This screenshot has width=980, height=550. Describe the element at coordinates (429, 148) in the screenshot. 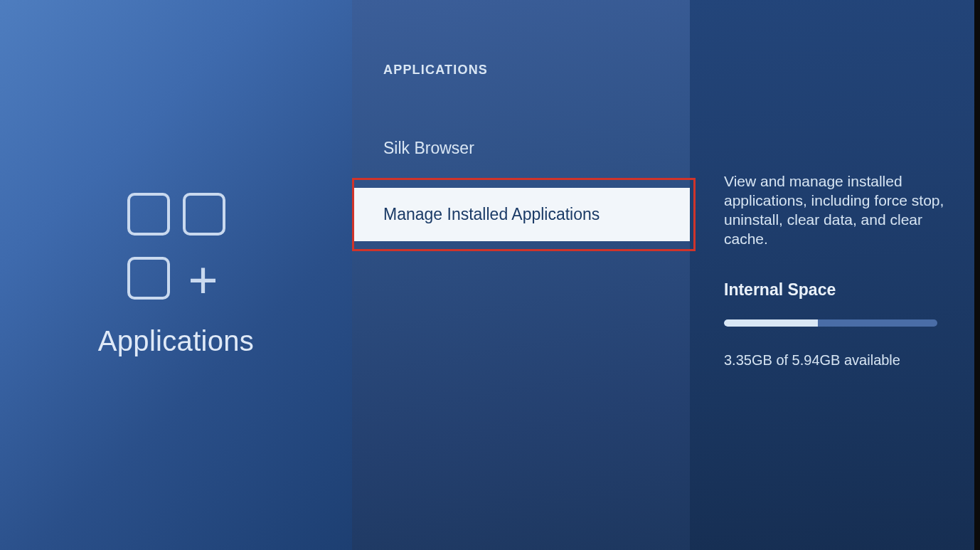

I see `menu-item-label: Silk Browser` at that location.